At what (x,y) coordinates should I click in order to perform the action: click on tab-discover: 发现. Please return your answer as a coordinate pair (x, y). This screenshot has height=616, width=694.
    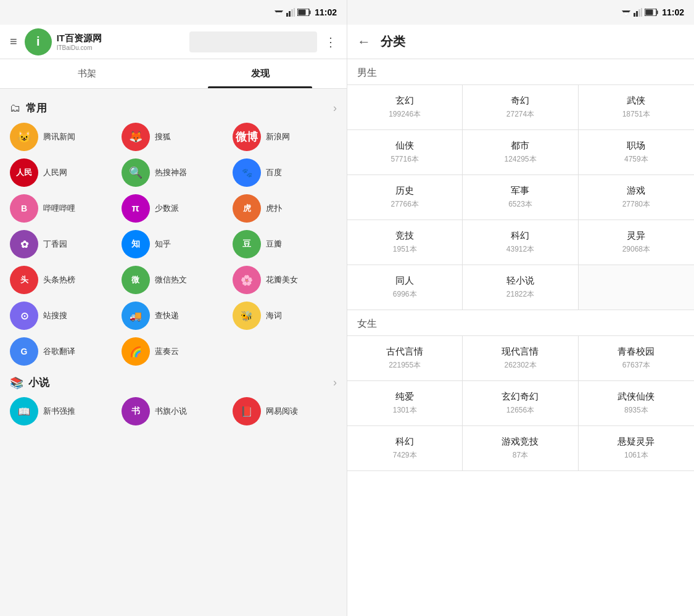
    Looking at the image, I should click on (260, 74).